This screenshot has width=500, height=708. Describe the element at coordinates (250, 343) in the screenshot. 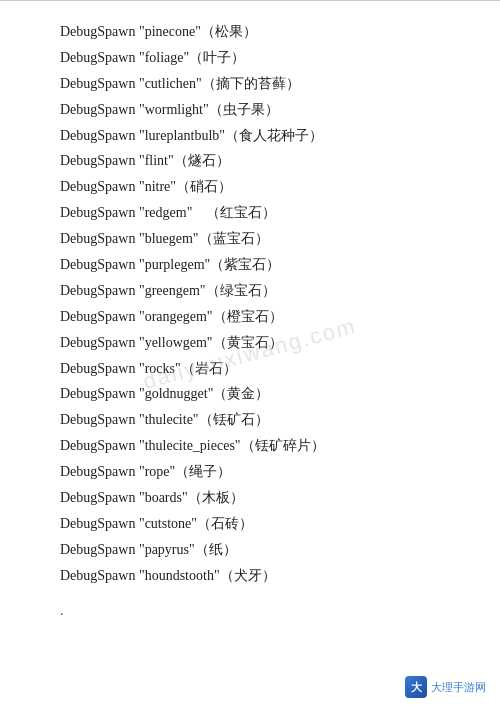

I see `list-item: DebugSpawn "yellowgem"（黄宝石）` at that location.